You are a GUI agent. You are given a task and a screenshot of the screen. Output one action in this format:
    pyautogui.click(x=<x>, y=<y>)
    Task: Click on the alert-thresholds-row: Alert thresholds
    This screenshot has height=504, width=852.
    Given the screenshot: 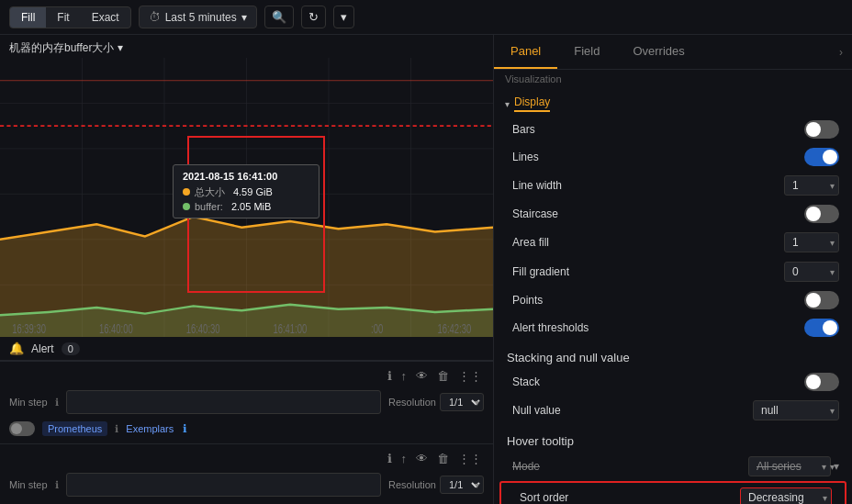 What is the action you would take?
    pyautogui.click(x=673, y=328)
    